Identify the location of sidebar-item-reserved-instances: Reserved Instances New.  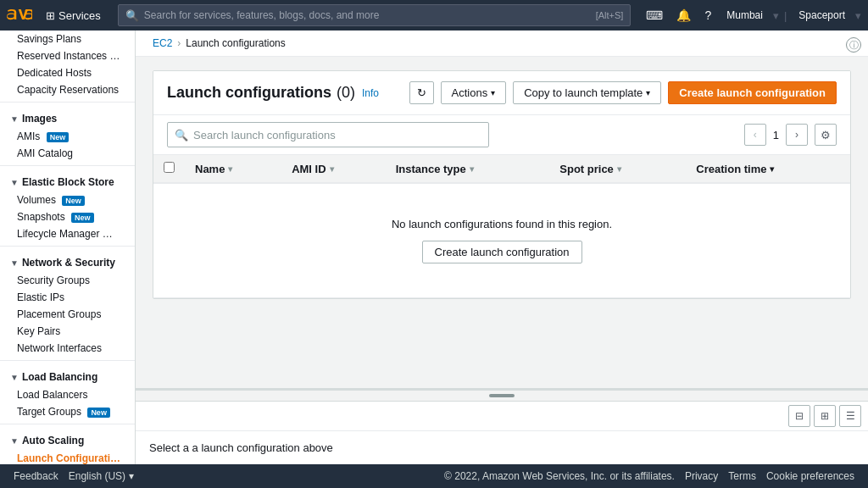
(68, 56).